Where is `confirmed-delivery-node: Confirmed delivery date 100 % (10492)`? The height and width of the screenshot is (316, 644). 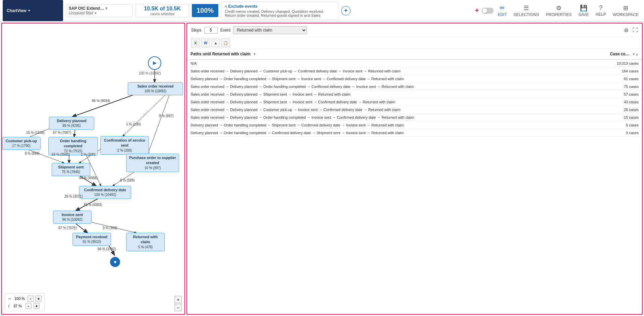 confirmed-delivery-node: Confirmed delivery date 100 % (10492) is located at coordinates (105, 193).